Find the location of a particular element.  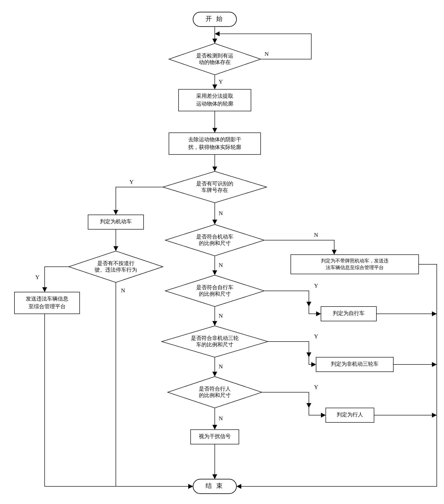

process-is-bicycle: 判定为自行车 is located at coordinates (349, 314).